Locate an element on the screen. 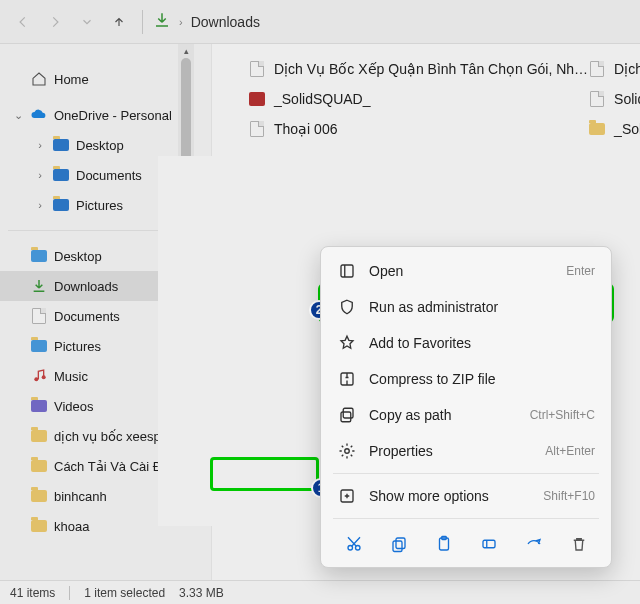  archive-icon is located at coordinates (257, 99).